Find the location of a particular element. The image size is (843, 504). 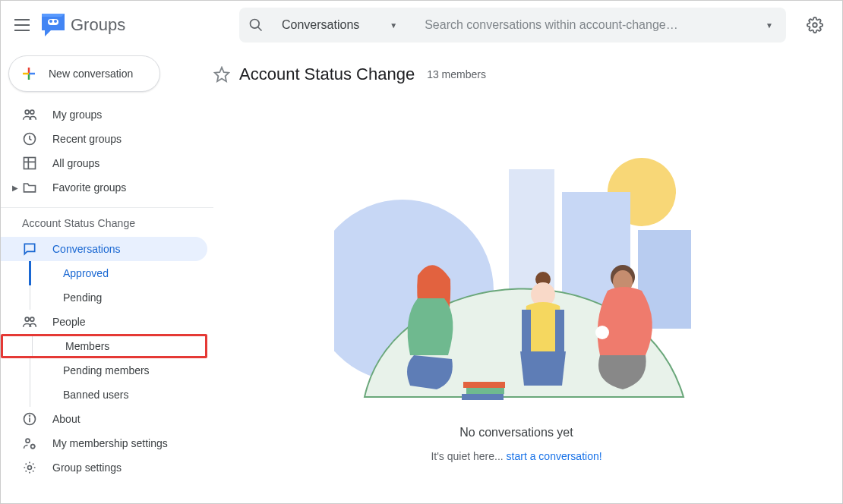

app-logo: Groups is located at coordinates (83, 25).